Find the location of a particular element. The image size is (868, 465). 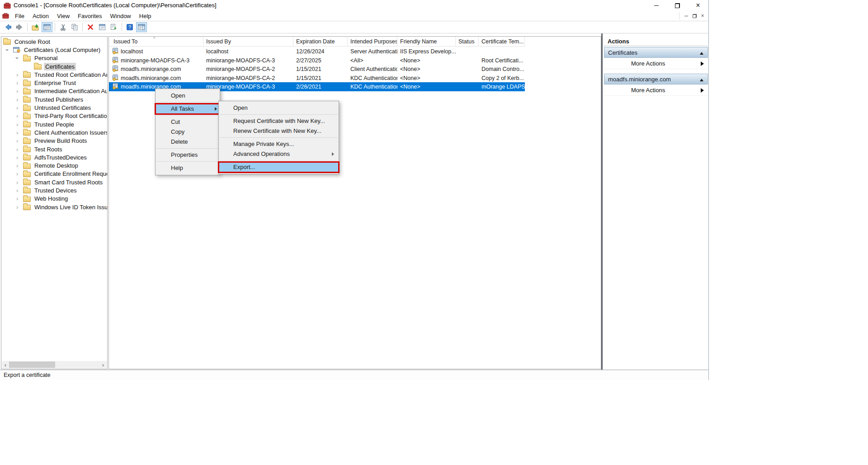

tree-item-untrusted-certificates: ›Untrusted Certificates is located at coordinates (54, 108).